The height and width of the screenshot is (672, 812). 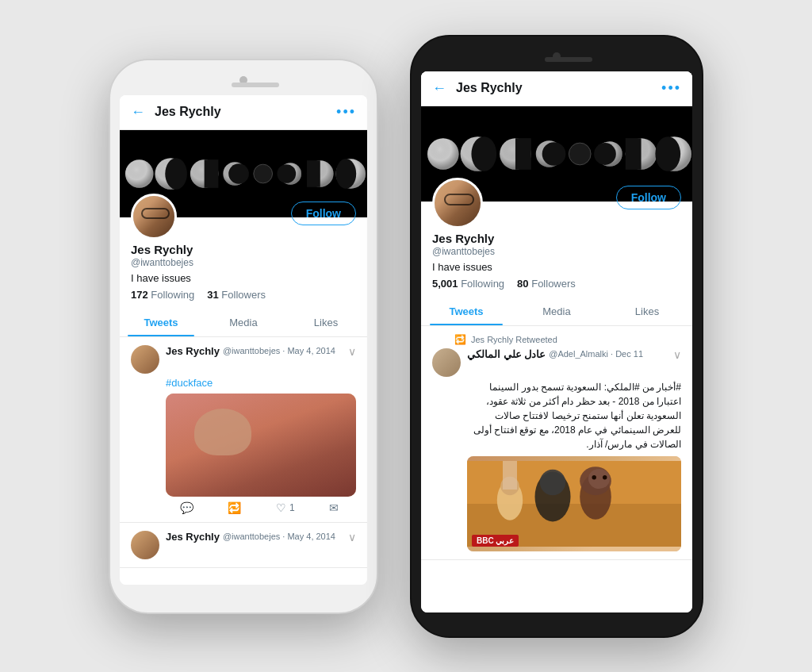 I want to click on more-menu-black: •••, so click(x=671, y=89).